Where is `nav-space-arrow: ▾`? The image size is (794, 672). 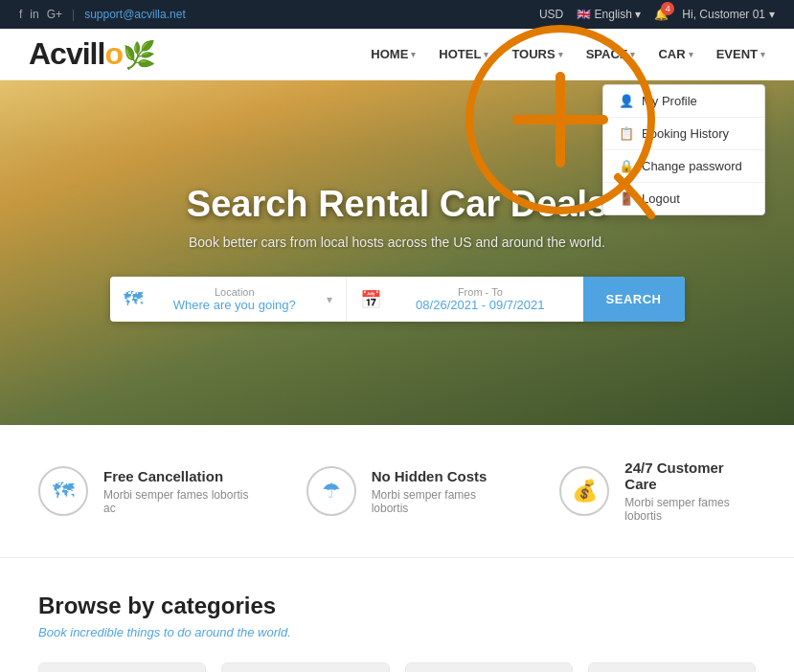 nav-space-arrow: ▾ is located at coordinates (632, 55).